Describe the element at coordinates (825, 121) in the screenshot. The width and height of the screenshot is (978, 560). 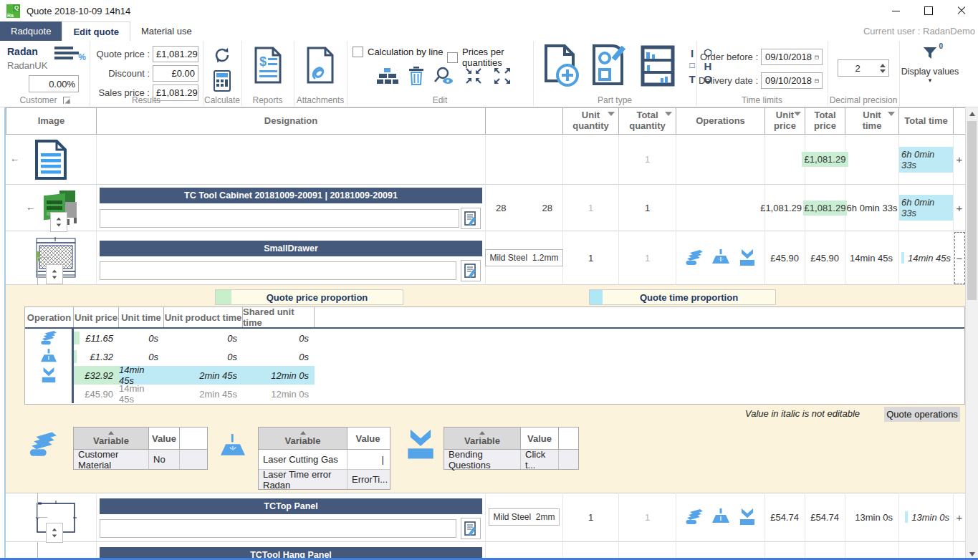
I see `col-header-total-price: Total price` at that location.